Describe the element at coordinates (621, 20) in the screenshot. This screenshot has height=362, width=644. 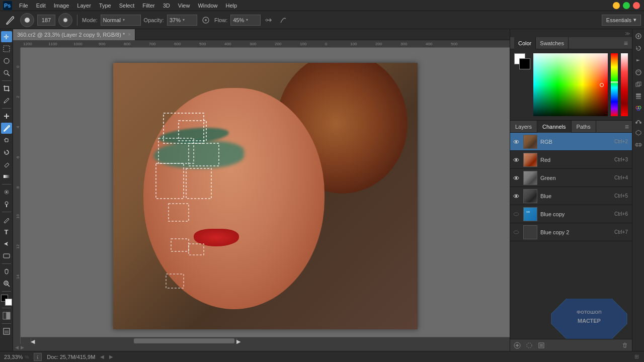
I see `essentials-button: Essentials ▾` at that location.